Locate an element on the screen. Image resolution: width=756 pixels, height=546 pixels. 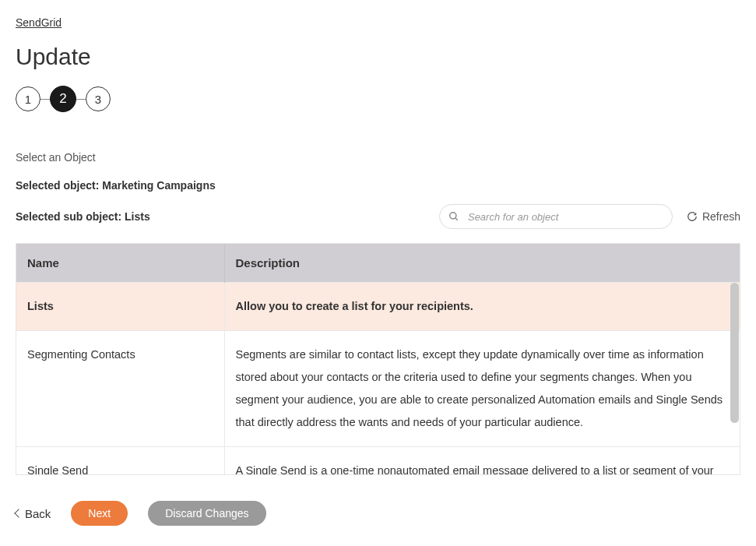
discard-button: Discard Changes is located at coordinates (207, 513).